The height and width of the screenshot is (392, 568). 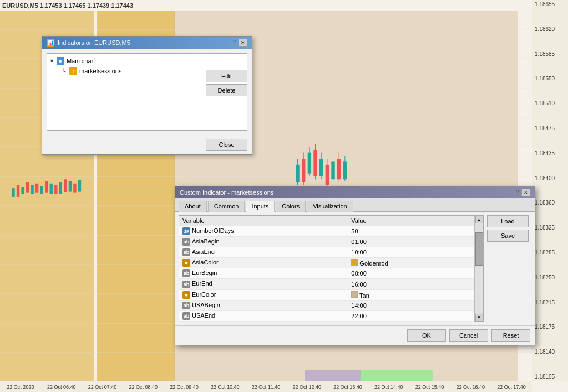 What do you see at coordinates (550, 179) in the screenshot?
I see `price-level: 1.18400` at bounding box center [550, 179].